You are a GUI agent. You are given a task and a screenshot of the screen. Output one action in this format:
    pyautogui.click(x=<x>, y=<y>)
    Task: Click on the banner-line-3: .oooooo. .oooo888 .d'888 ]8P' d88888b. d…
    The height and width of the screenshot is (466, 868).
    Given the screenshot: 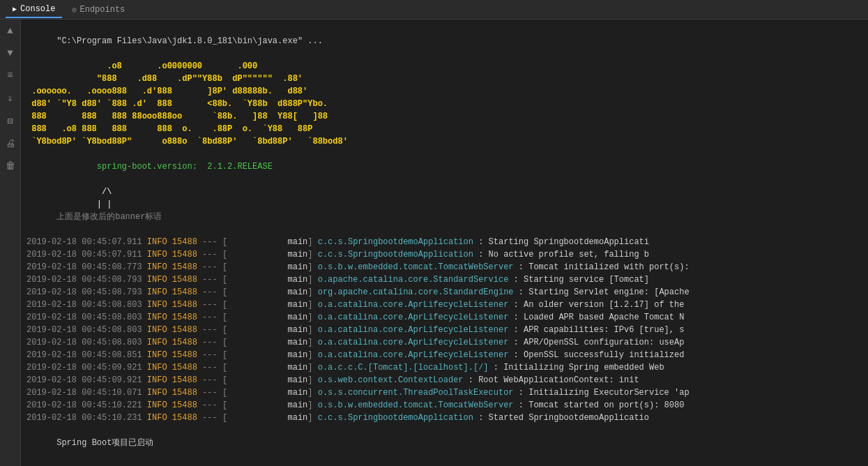 What is the action you would take?
    pyautogui.click(x=445, y=91)
    